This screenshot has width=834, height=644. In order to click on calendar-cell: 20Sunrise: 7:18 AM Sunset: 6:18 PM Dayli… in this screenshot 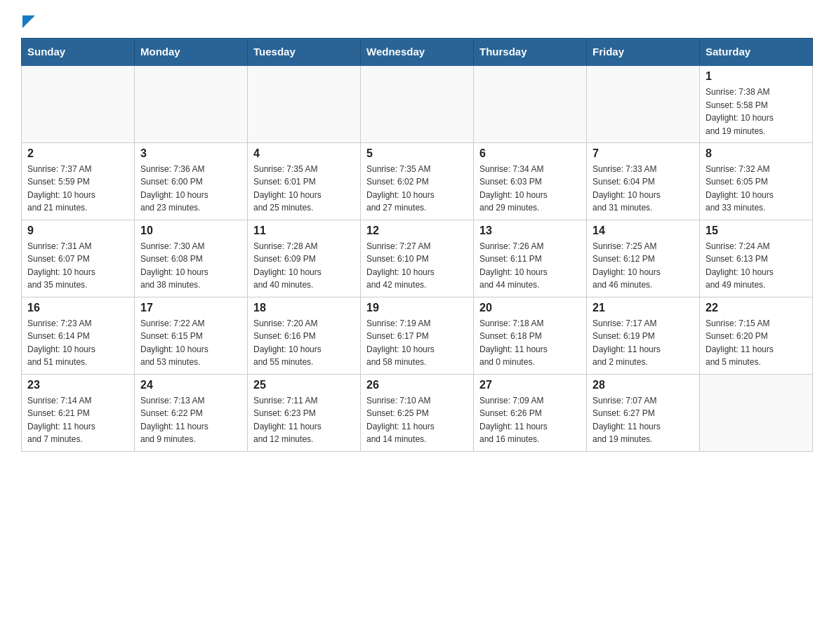, I will do `click(531, 335)`.